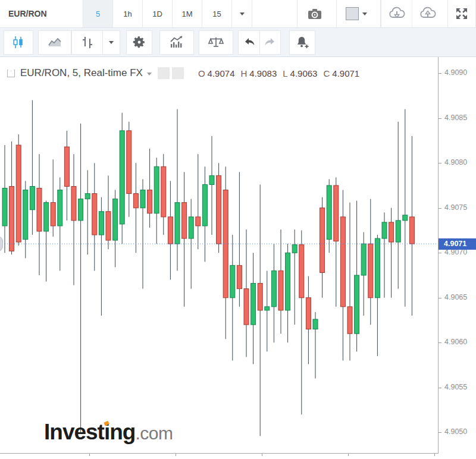 The width and height of the screenshot is (476, 459). What do you see at coordinates (238, 14) in the screenshot?
I see `top-toolbar: EUR/RON 5 1h 1D 1M 15` at bounding box center [238, 14].